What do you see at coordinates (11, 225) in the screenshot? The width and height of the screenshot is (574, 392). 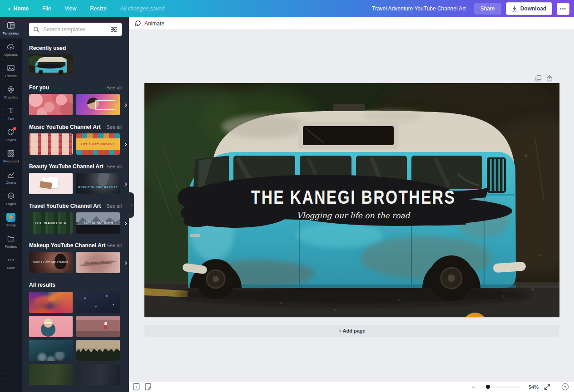 I see `sidebar-label: Emoji` at bounding box center [11, 225].